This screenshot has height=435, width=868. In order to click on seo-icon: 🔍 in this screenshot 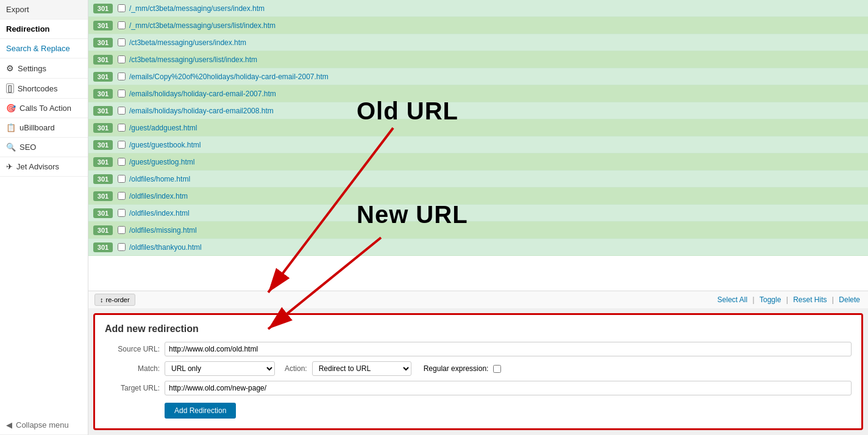, I will do `click(11, 147)`.